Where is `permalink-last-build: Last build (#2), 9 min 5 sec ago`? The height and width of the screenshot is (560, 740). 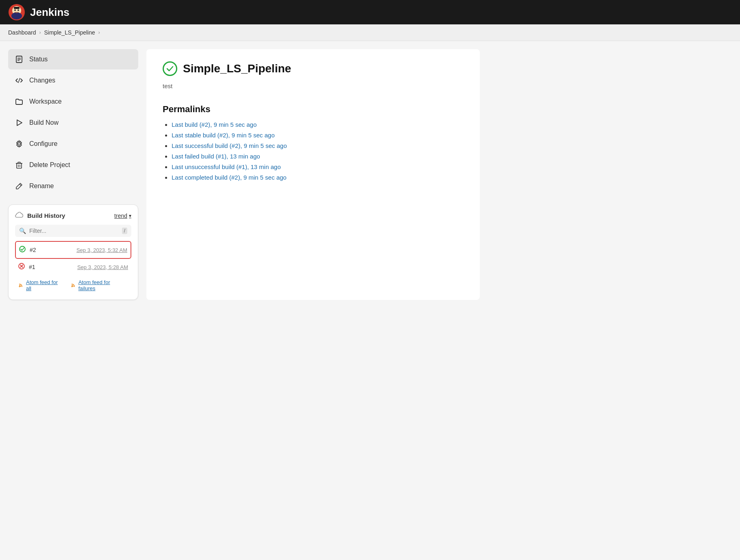 permalink-last-build: Last build (#2), 9 min 5 sec ago is located at coordinates (214, 124).